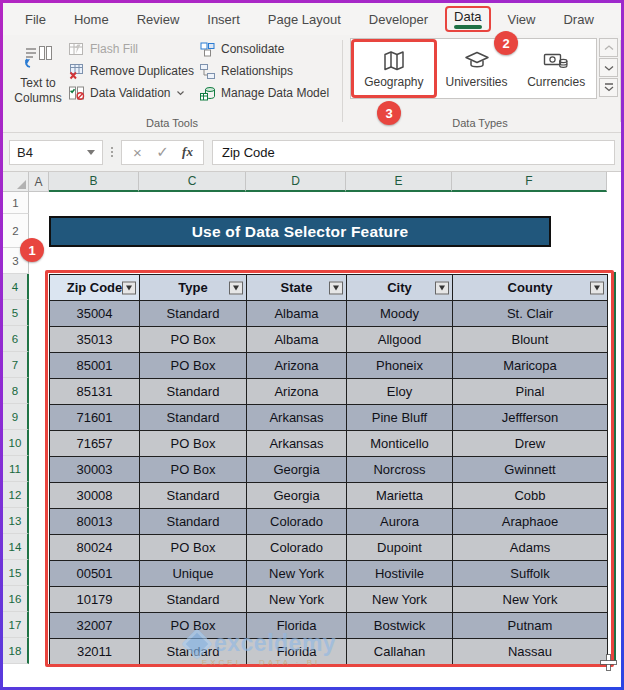 The image size is (624, 690). Describe the element at coordinates (16, 203) in the screenshot. I see `row-header-1: 1` at that location.